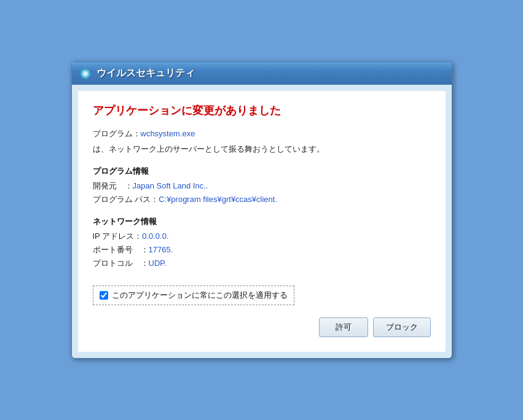 This screenshot has height=420, width=523. Describe the element at coordinates (157, 263) in the screenshot. I see `protocol-value: UDP.` at that location.